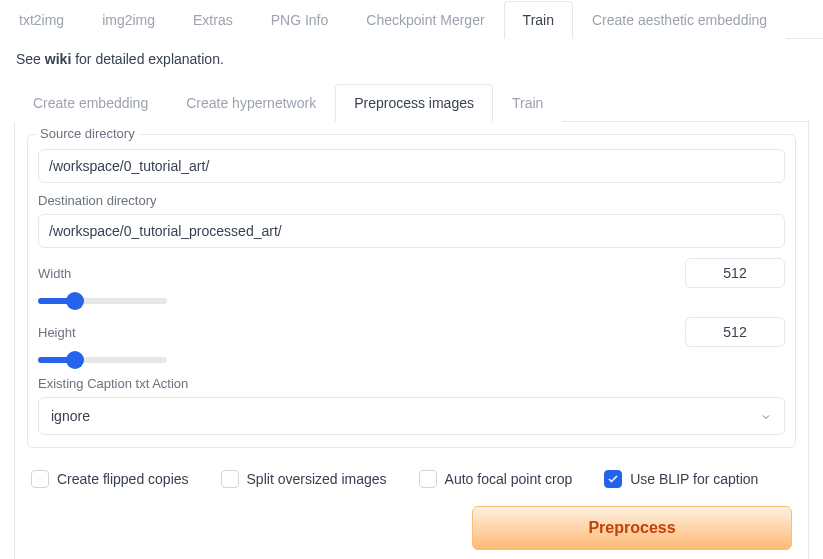  Describe the element at coordinates (54, 274) in the screenshot. I see `width-label: Width` at that location.